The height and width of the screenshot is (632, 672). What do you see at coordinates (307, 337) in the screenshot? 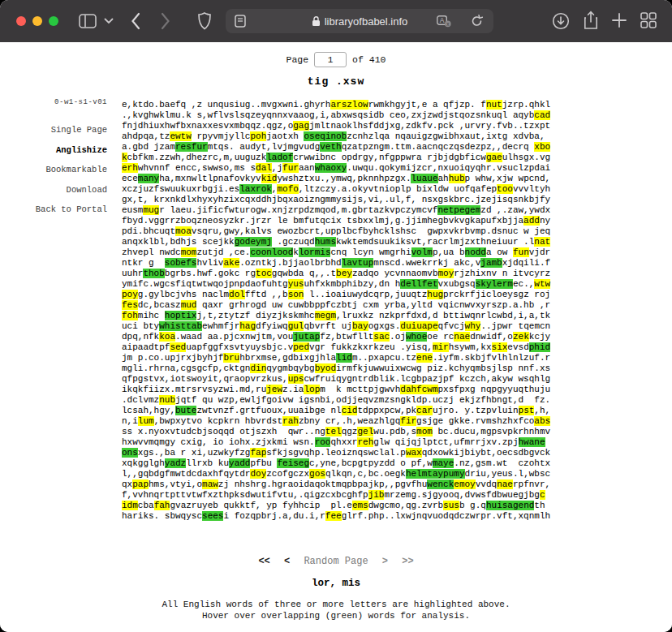
I see `word-highlight-green: jutap` at bounding box center [307, 337].